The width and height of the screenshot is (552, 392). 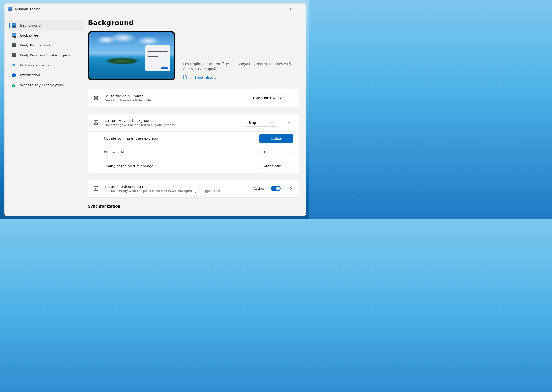 I want to click on close-button, so click(x=300, y=9).